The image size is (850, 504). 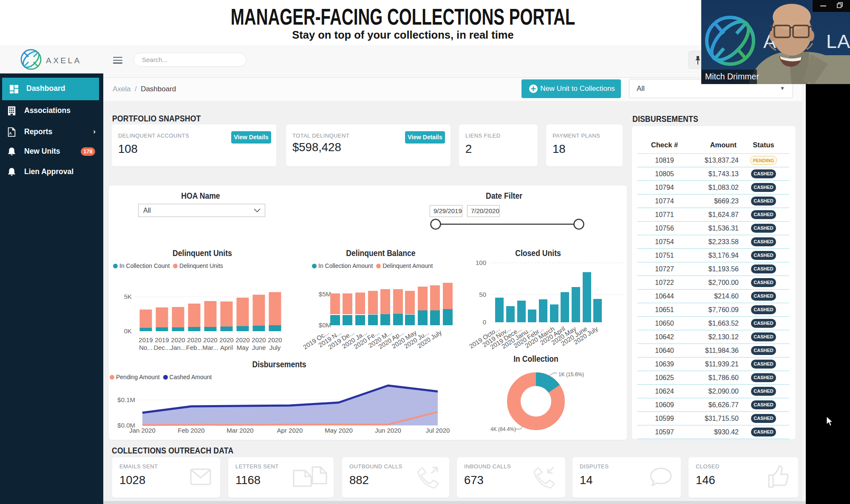 I want to click on svg-text: Feb 2020, so click(x=191, y=431).